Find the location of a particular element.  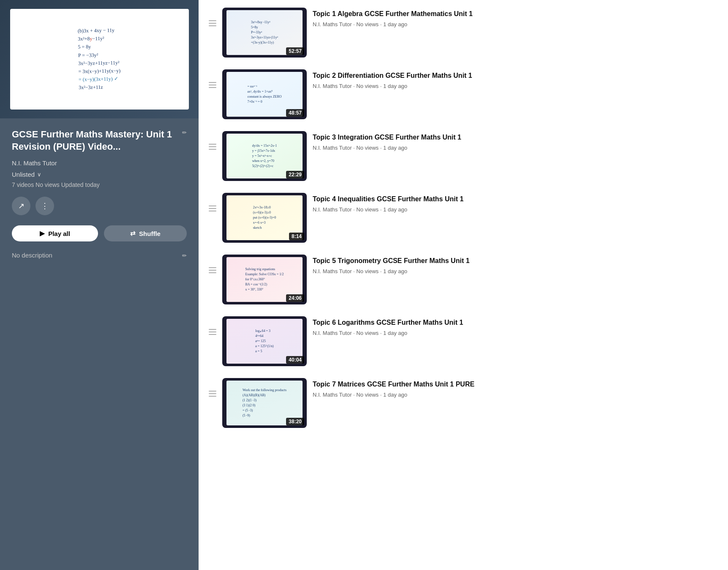

play-all-label: Play all is located at coordinates (59, 233).